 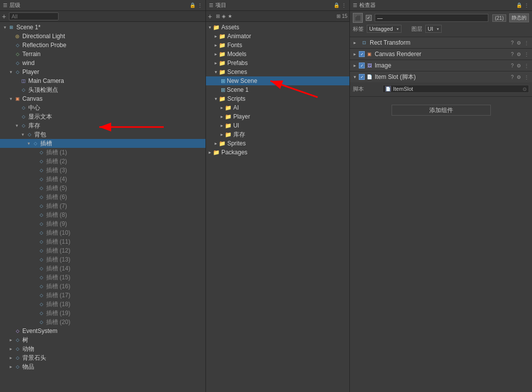 What do you see at coordinates (103, 224) in the screenshot?
I see `hierarchy-item-slot9: ◇插槽 (9)` at bounding box center [103, 224].